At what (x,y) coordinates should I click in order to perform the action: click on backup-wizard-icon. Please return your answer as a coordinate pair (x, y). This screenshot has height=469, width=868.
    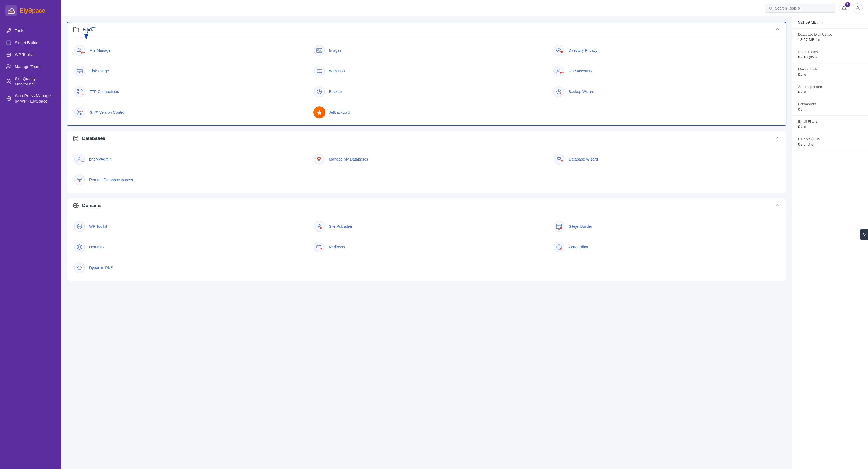
    Looking at the image, I should click on (559, 92).